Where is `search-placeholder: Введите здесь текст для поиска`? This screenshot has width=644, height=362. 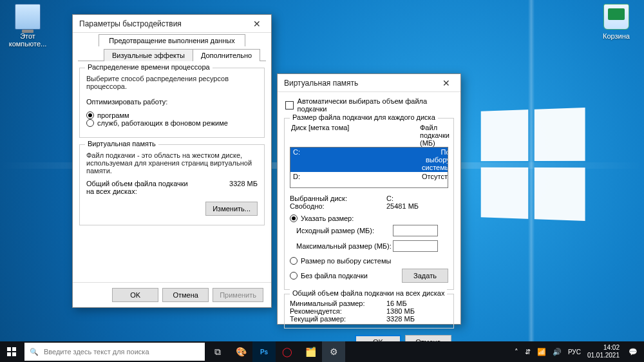
search-placeholder: Введите здесь текст для поиска is located at coordinates (97, 352).